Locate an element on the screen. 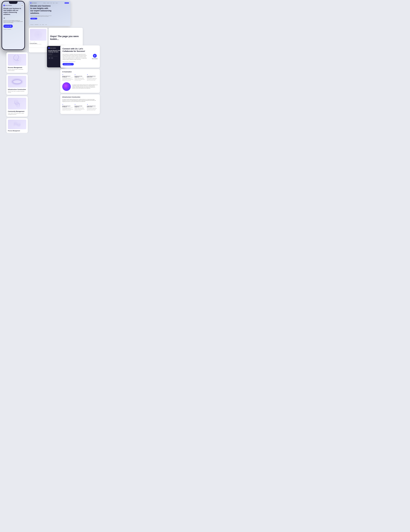  connect-logo-circle: E is located at coordinates (95, 56).